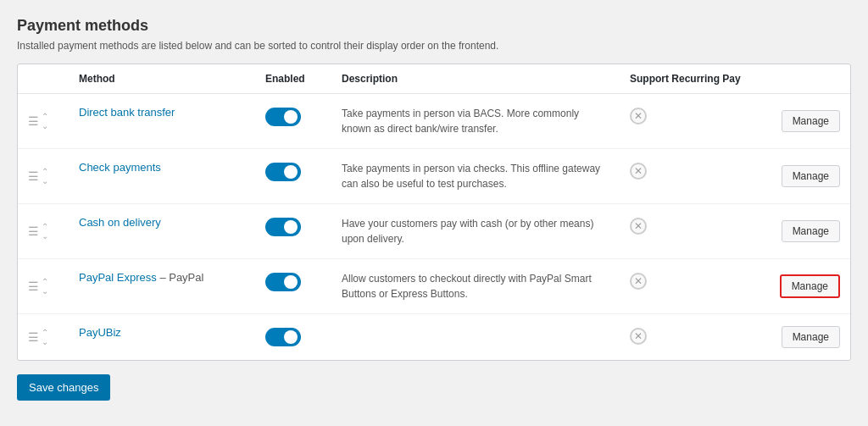 Image resolution: width=868 pixels, height=426 pixels. Describe the element at coordinates (162, 232) in the screenshot. I see `method-cell: Cash on delivery` at that location.